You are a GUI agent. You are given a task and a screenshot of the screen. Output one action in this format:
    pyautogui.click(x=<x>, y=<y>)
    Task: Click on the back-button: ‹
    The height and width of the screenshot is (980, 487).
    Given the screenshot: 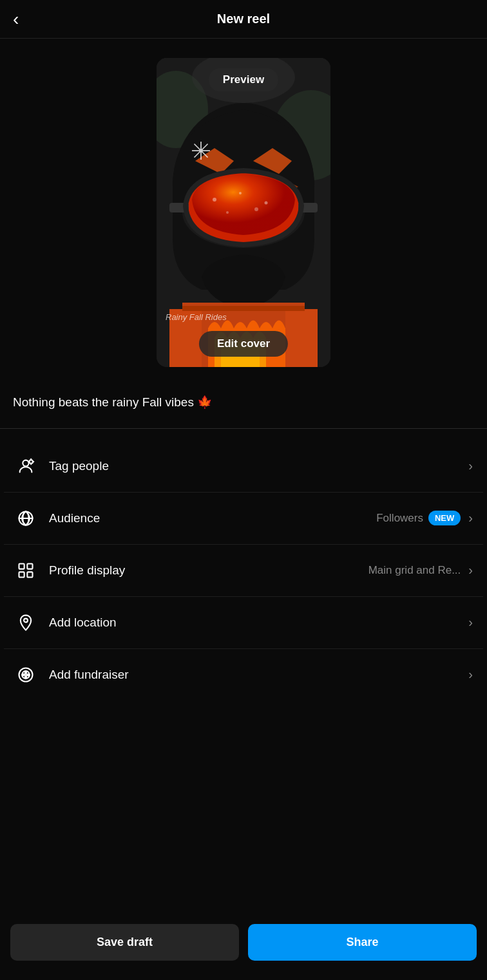 What is the action you would take?
    pyautogui.click(x=15, y=19)
    